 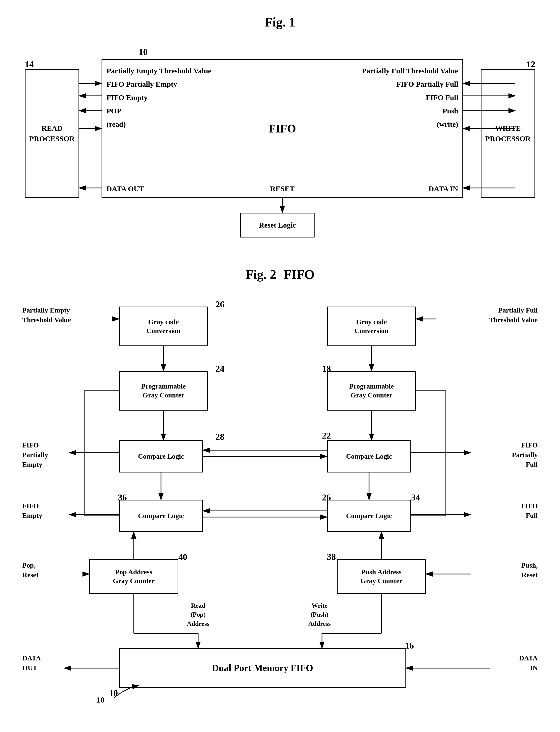 What do you see at coordinates (220, 305) in the screenshot?
I see `ref-26-top: 26` at bounding box center [220, 305].